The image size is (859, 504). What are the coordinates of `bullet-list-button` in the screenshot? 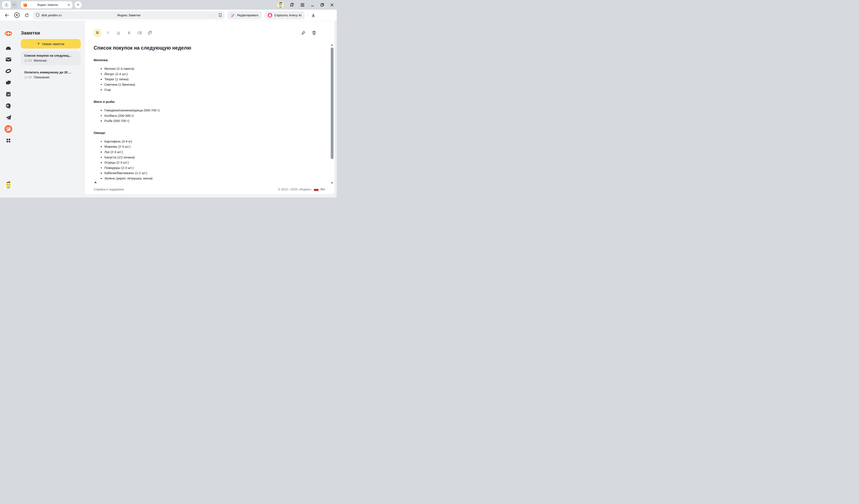 It's located at (140, 33).